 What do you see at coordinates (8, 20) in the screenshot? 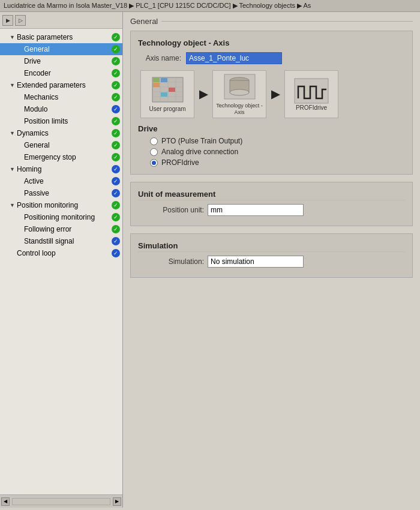
I see `collapse-icon: ▶` at bounding box center [8, 20].